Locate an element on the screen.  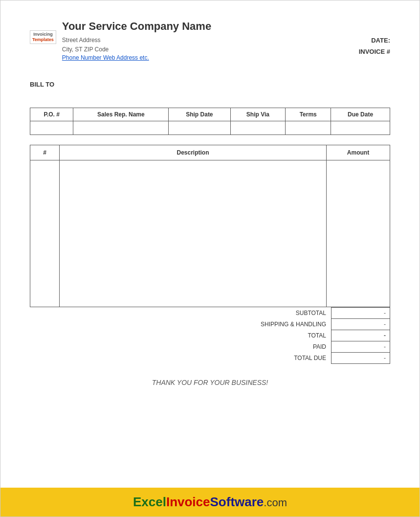
paid-label: PAID is located at coordinates (292, 347).